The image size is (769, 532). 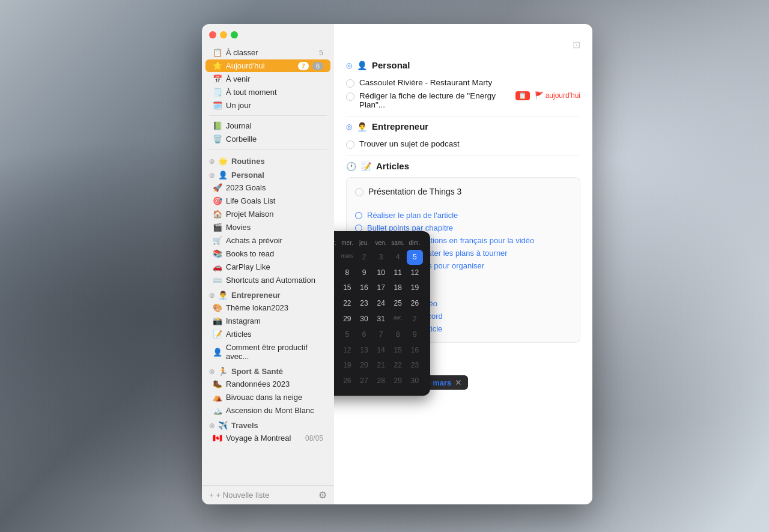 What do you see at coordinates (268, 227) in the screenshot?
I see `sidebar-item-movies: 🎬 Movies` at bounding box center [268, 227].